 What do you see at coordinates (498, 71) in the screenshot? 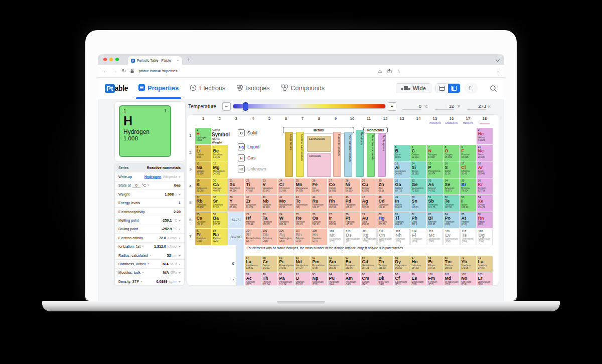
I see `browser-menu-icon: ⋮` at bounding box center [498, 71].